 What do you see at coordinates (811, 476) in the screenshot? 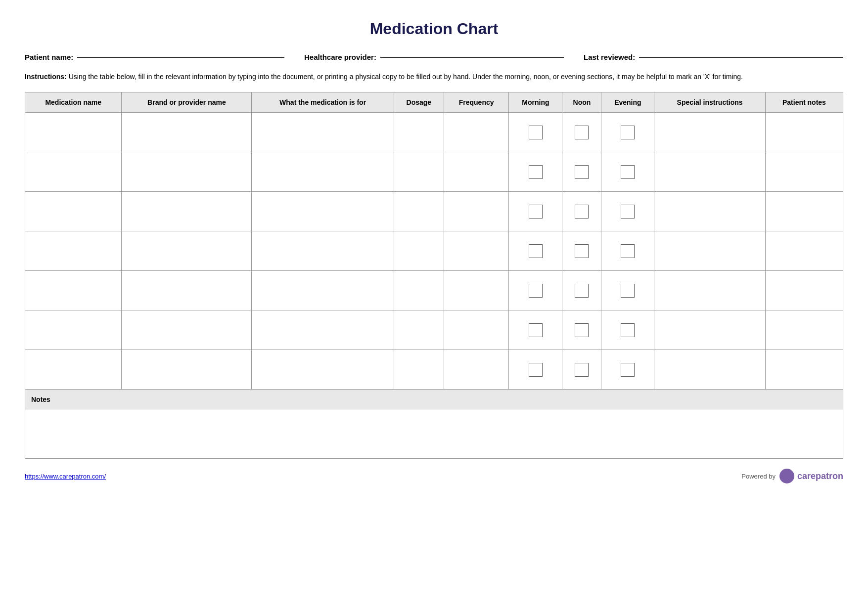
I see `carepatron-logo: carepatron` at bounding box center [811, 476].